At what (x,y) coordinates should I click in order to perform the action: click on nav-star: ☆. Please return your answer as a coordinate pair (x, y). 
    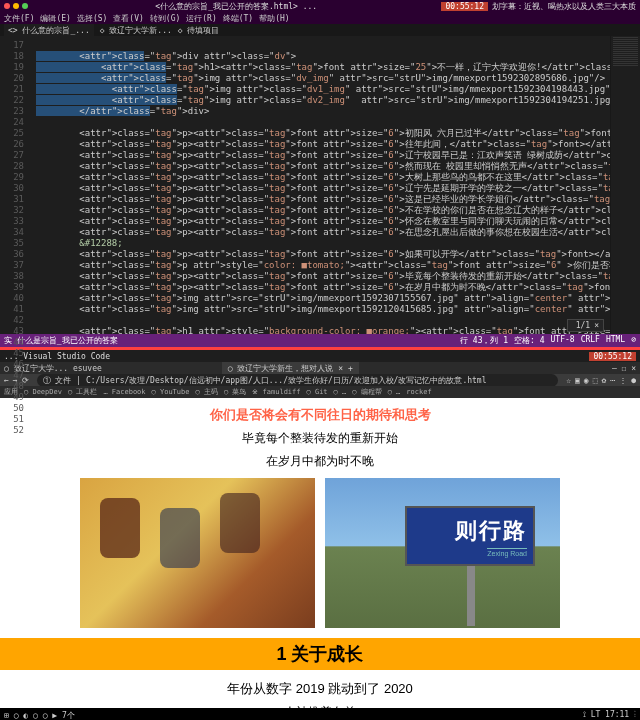
    Looking at the image, I should click on (568, 380).